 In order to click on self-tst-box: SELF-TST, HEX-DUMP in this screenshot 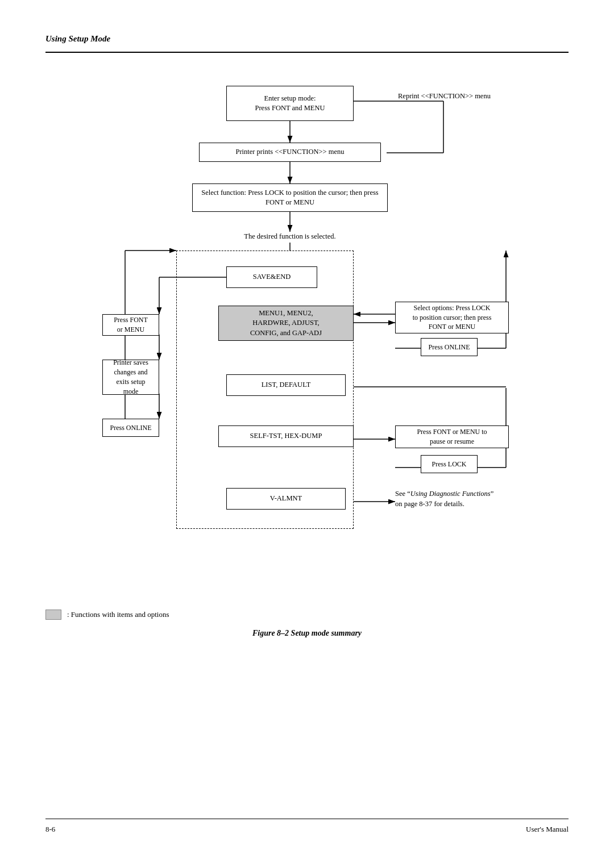, I will do `click(286, 436)`.